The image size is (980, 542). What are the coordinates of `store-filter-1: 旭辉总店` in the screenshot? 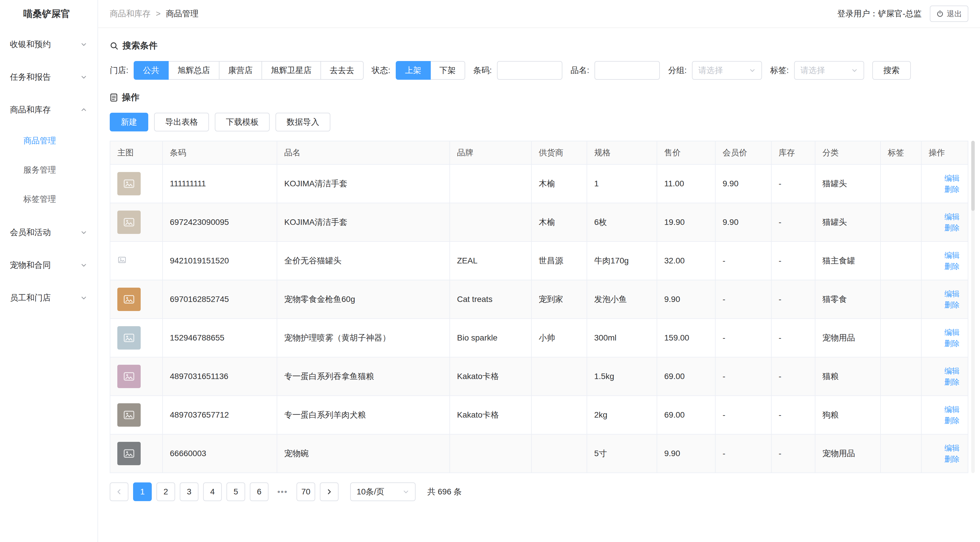 It's located at (194, 70).